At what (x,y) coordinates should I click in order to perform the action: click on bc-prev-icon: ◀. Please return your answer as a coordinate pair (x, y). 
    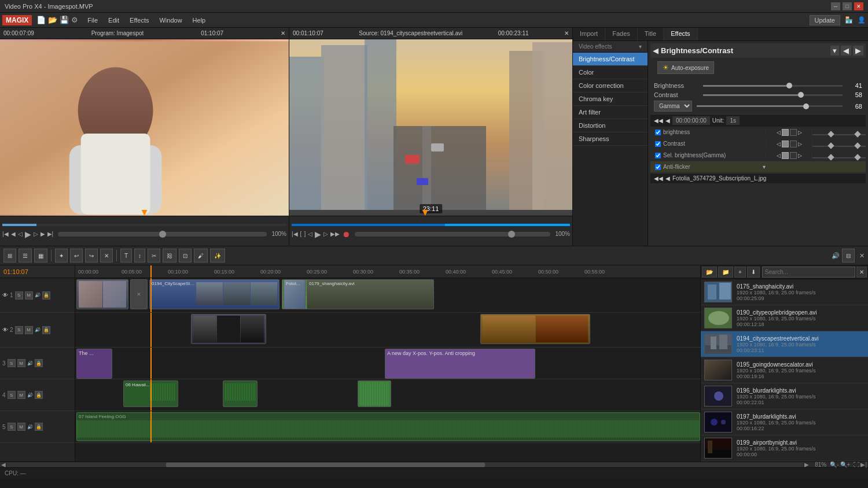
    Looking at the image, I should click on (846, 51).